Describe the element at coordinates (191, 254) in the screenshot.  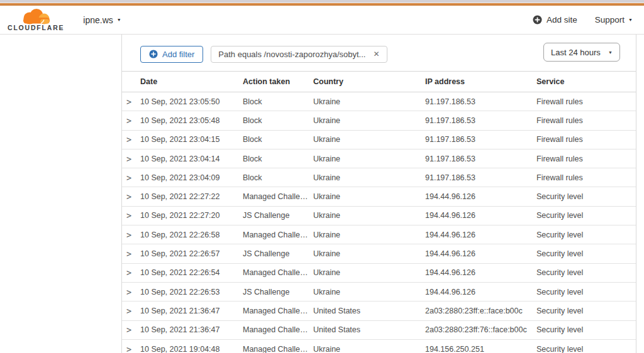
I see `cell-date: 10 Sep, 2021 22:26:57` at that location.